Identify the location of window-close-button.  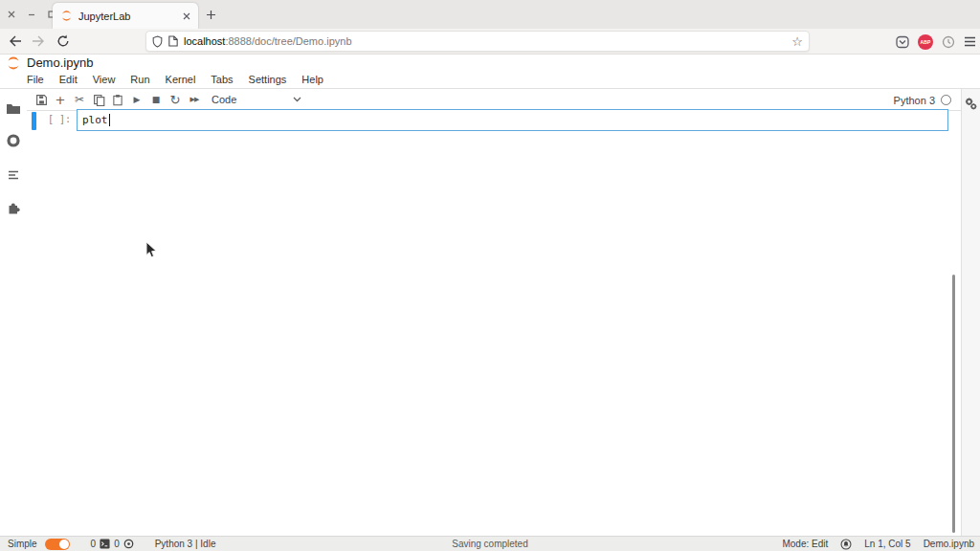
(11, 14).